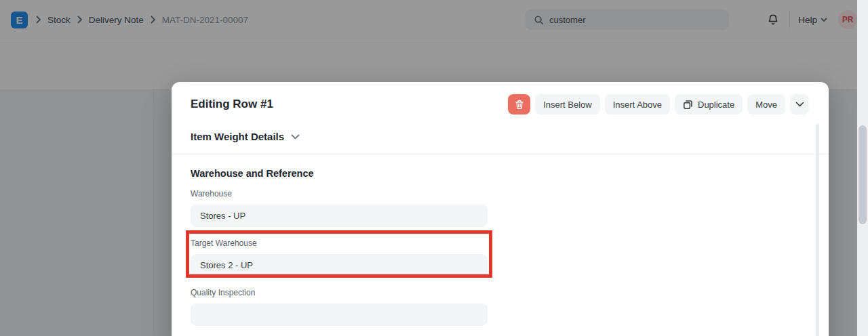  Describe the element at coordinates (519, 104) in the screenshot. I see `trash-icon` at that location.